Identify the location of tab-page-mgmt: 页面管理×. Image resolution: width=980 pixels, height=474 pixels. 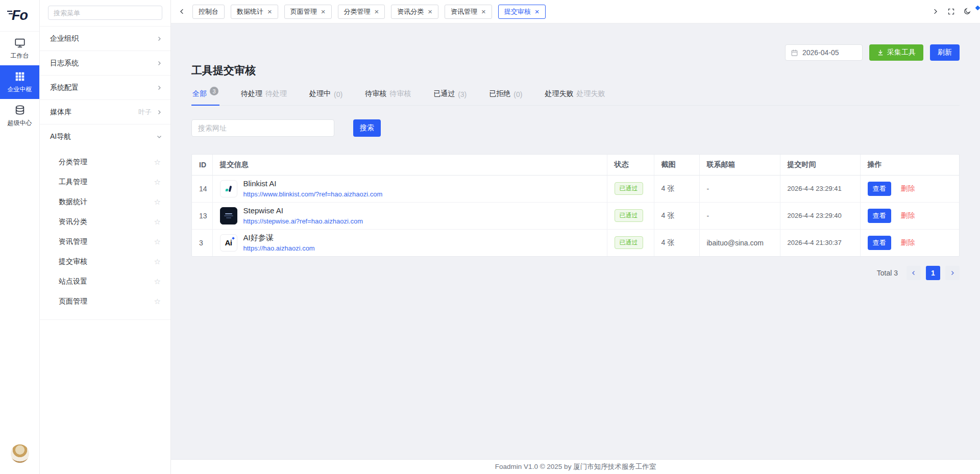
(308, 12).